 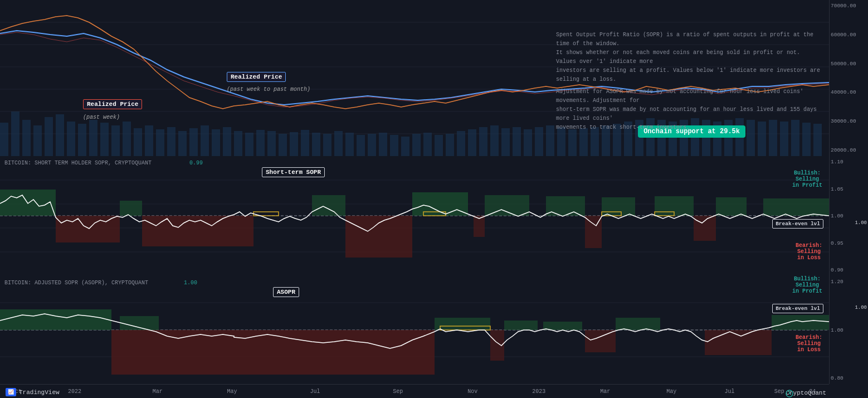 I want to click on cryptoquant-logo: CryptoQuant, so click(x=806, y=393).